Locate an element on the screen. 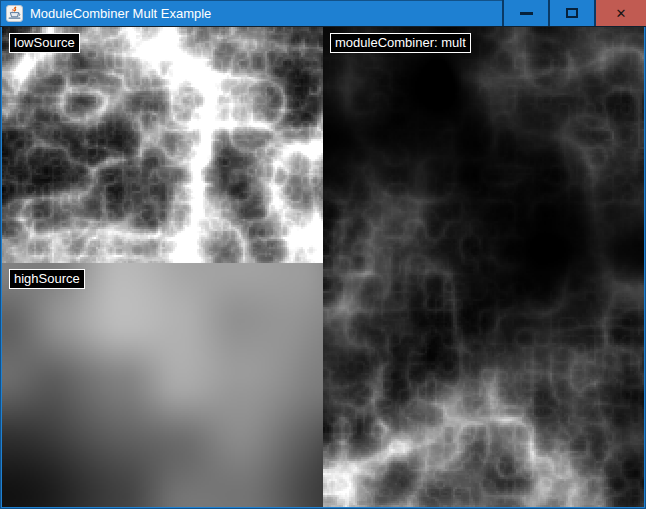 Image resolution: width=646 pixels, height=509 pixels. low-source-label: lowSource is located at coordinates (44, 43).